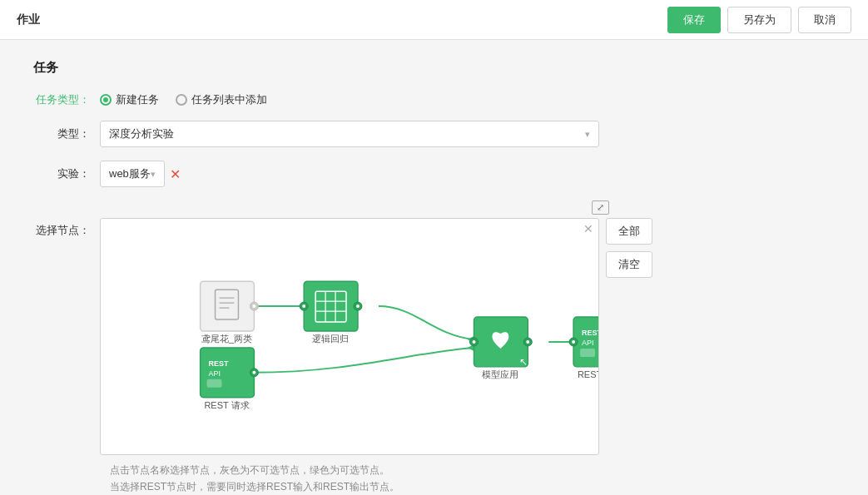 This screenshot has height=495, width=868. I want to click on cancel-button: 取消, so click(825, 20).